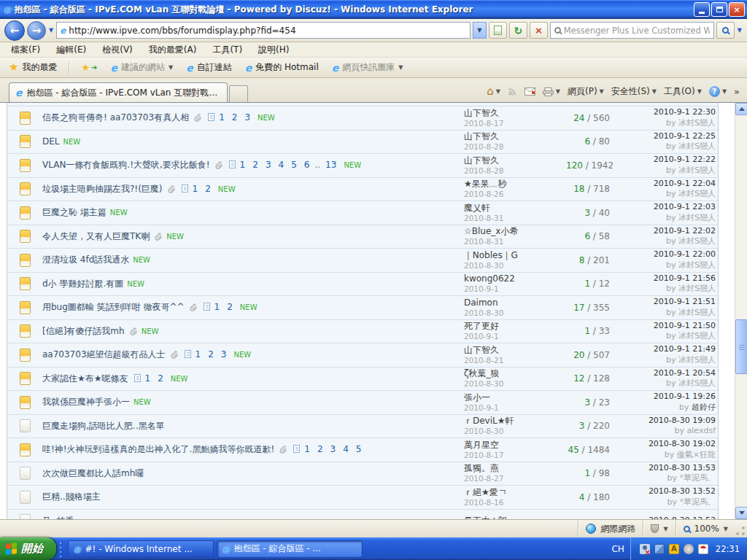 This screenshot has height=560, width=747. Describe the element at coordinates (637, 31) in the screenshot. I see `search-input` at that location.